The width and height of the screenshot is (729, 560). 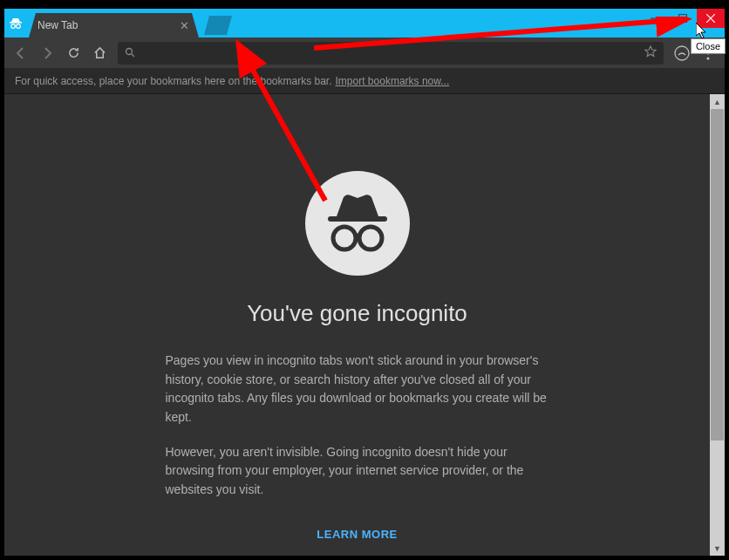 What do you see at coordinates (130, 53) in the screenshot?
I see `search-icon` at bounding box center [130, 53].